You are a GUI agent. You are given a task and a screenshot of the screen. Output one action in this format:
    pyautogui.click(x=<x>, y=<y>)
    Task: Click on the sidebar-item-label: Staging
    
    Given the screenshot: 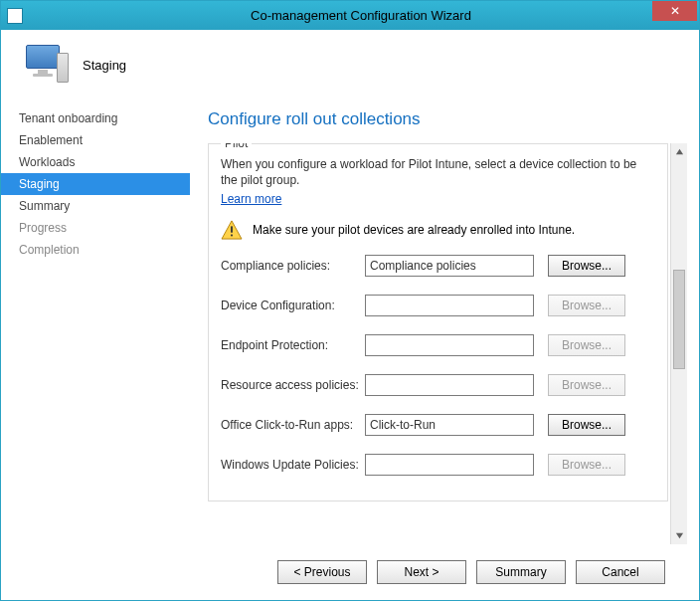 What is the action you would take?
    pyautogui.click(x=40, y=184)
    